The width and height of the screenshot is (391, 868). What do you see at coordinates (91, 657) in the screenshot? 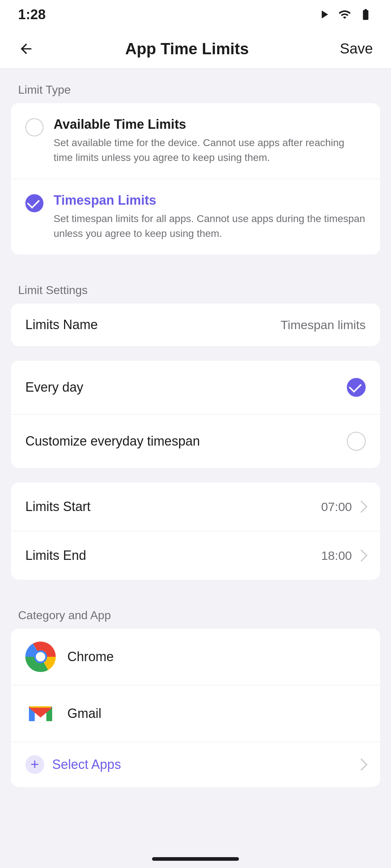
I see `chrome-app-name: Chrome` at bounding box center [91, 657].